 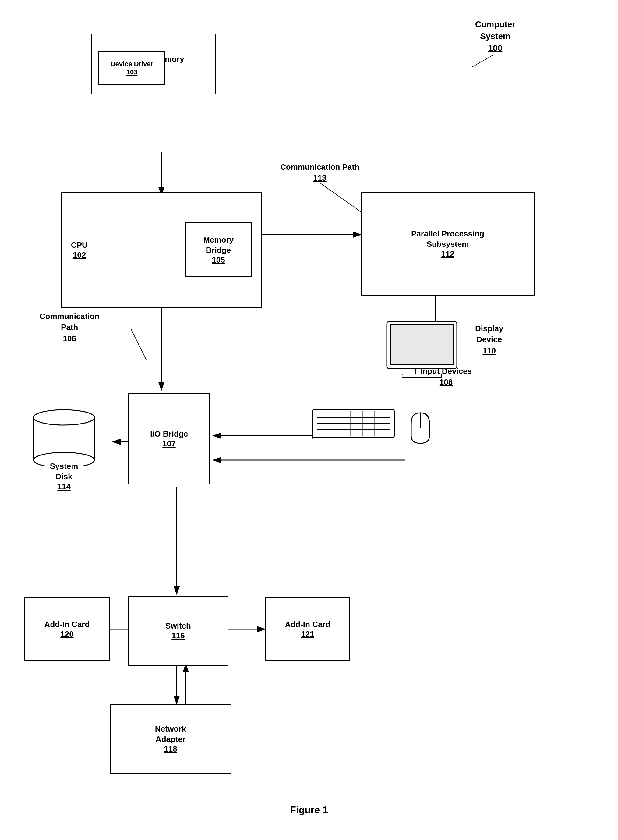 What do you see at coordinates (309, 810) in the screenshot?
I see `figure-caption: Figure 1` at bounding box center [309, 810].